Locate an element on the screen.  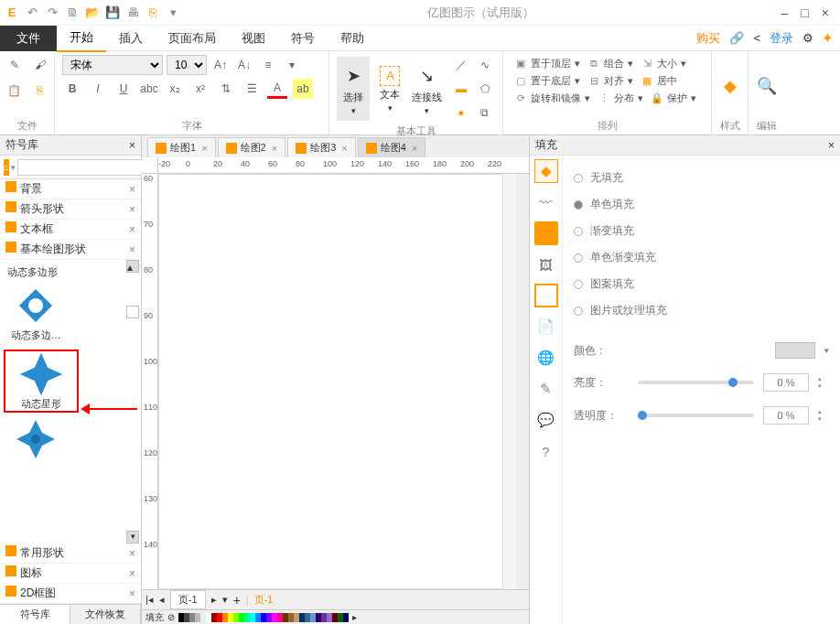
select-tool: ➤ 选择 ▾ is located at coordinates (353, 89).